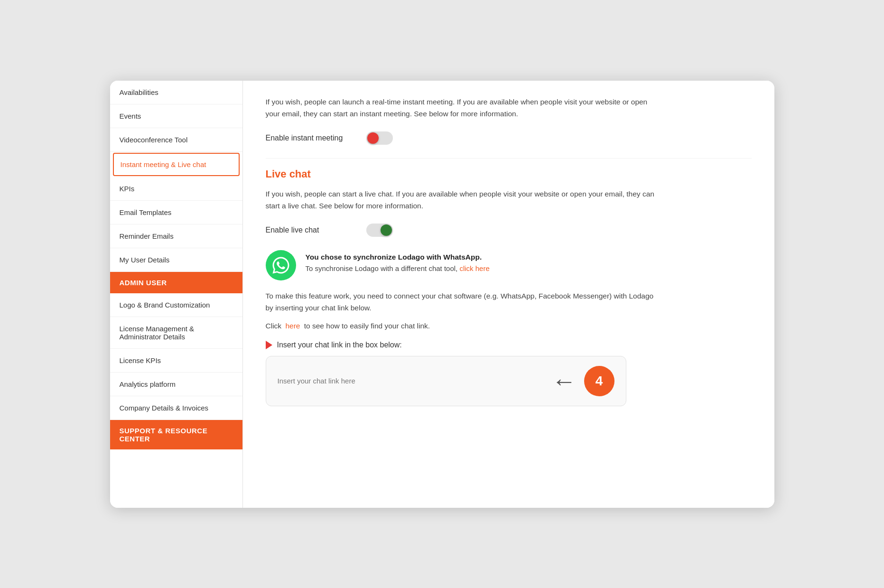 This screenshot has height=588, width=884. What do you see at coordinates (177, 260) in the screenshot?
I see `sidebar-item-my-user-details: My User Details` at bounding box center [177, 260].